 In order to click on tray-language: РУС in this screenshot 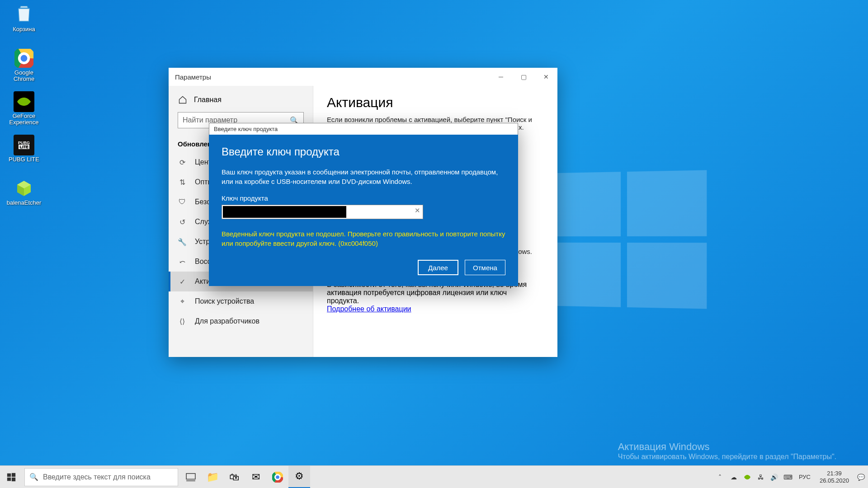, I will do `click(805, 477)`.